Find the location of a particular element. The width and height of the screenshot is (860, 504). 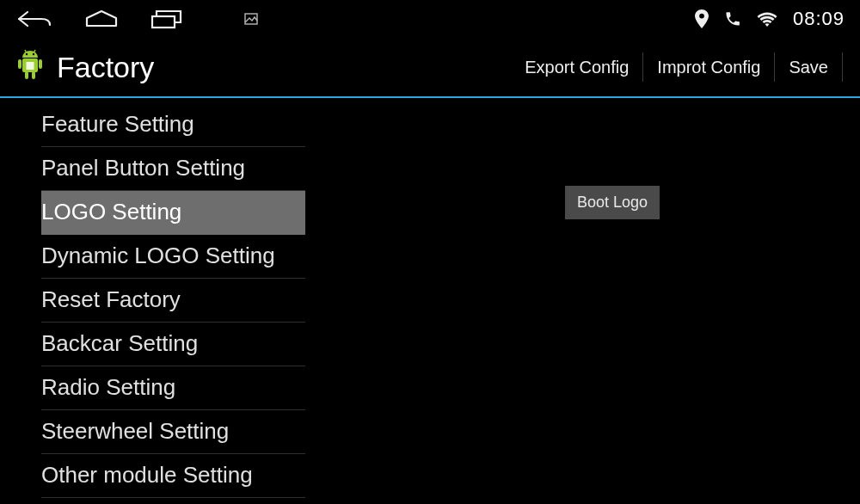

home-icon is located at coordinates (101, 19).